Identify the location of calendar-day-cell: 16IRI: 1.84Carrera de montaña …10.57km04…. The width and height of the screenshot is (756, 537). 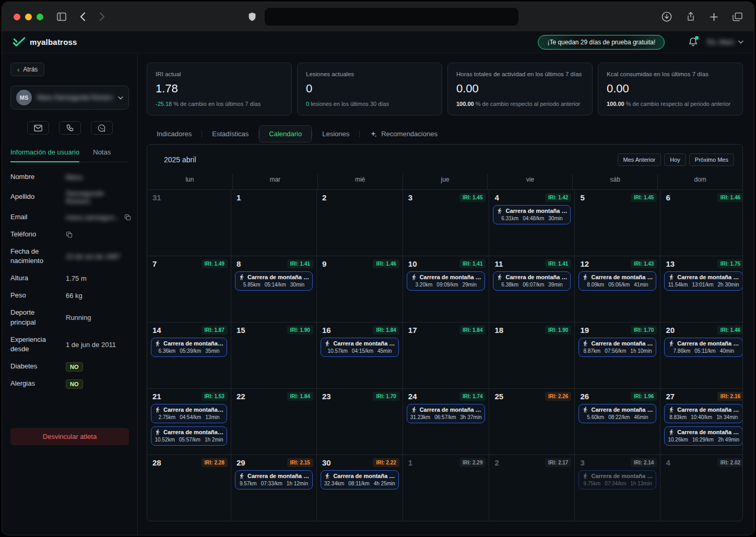
(359, 355).